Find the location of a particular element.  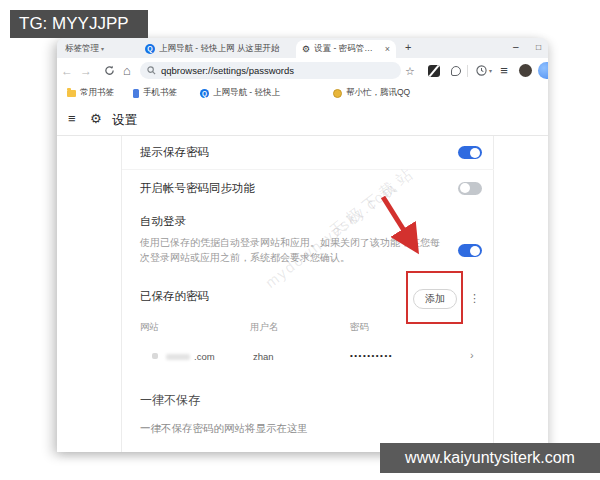

setting-label: 提示保存密码 is located at coordinates (174, 152).